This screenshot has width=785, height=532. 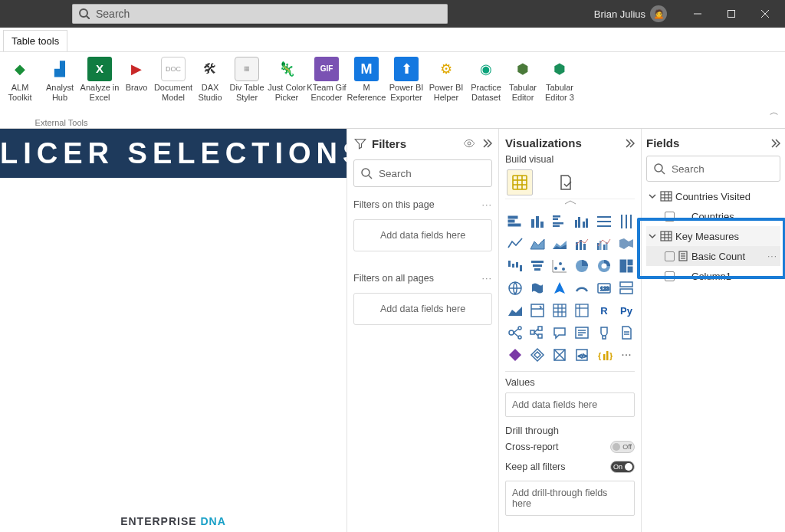 What do you see at coordinates (515, 266) in the screenshot?
I see `viz-waterfall` at bounding box center [515, 266].